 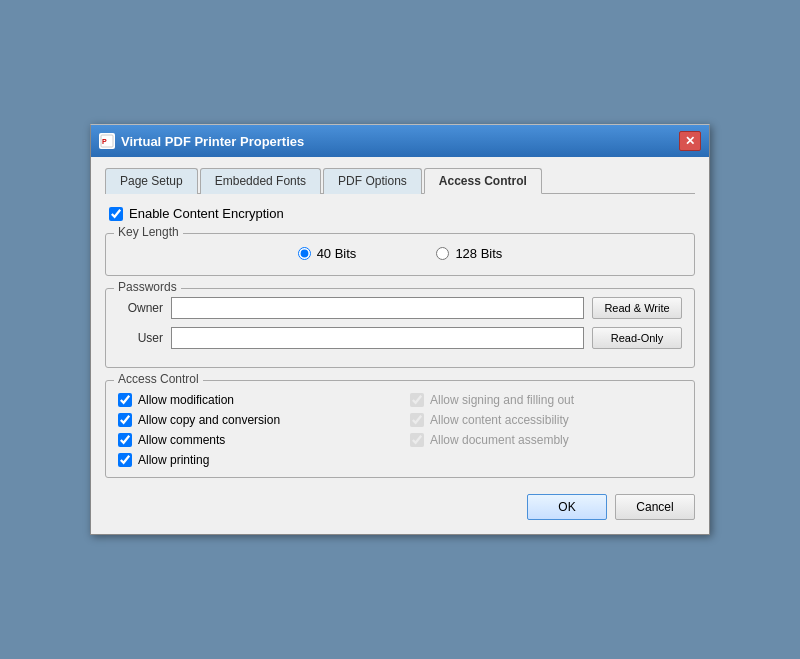 What do you see at coordinates (400, 180) in the screenshot?
I see `tab-bar: Page Setup Embedded Fonts PDF Options Ac…` at bounding box center [400, 180].